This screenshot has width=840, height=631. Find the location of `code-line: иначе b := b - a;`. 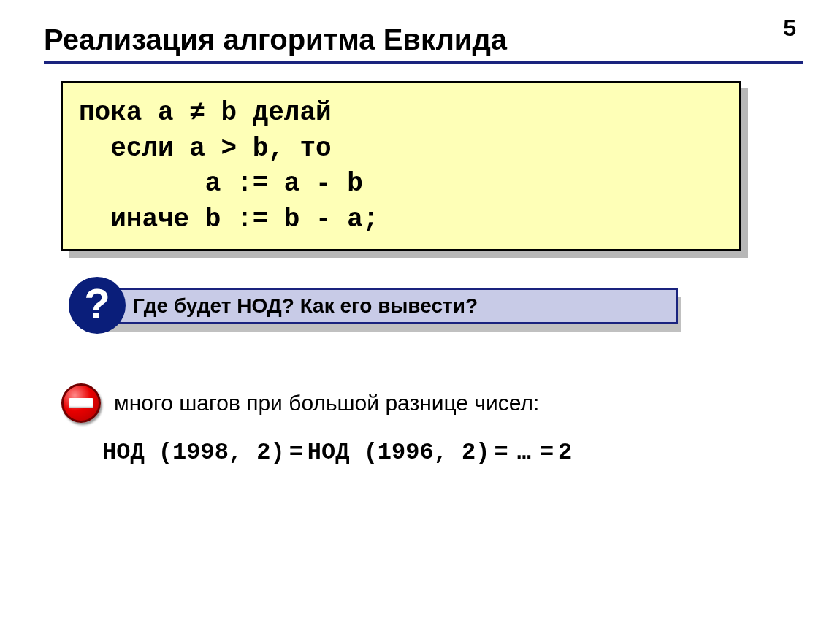

code-line: иначе b := b - a; is located at coordinates (229, 219).